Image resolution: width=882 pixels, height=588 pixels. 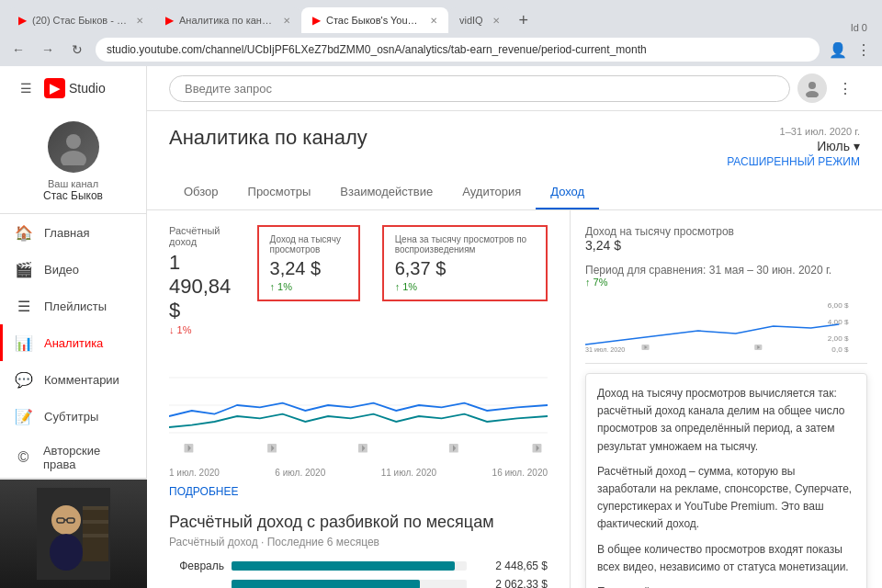 I want to click on metric-value-3: 6,37 $, so click(x=465, y=268).